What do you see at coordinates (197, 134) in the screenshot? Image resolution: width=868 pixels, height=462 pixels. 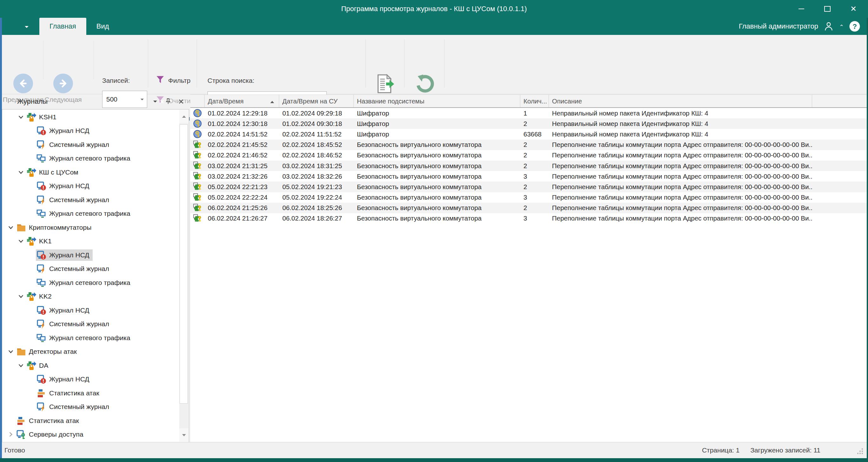 I see `key-event-icon` at bounding box center [197, 134].